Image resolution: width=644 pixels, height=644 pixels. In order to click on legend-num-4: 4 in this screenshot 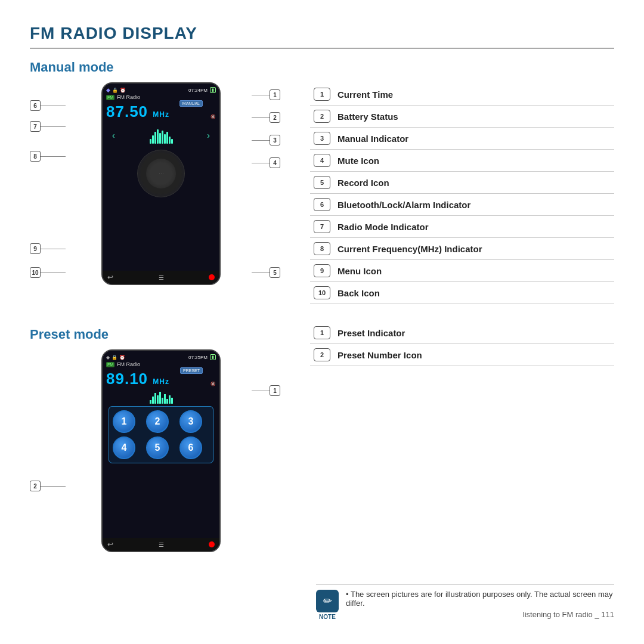, I will do `click(322, 160)`.